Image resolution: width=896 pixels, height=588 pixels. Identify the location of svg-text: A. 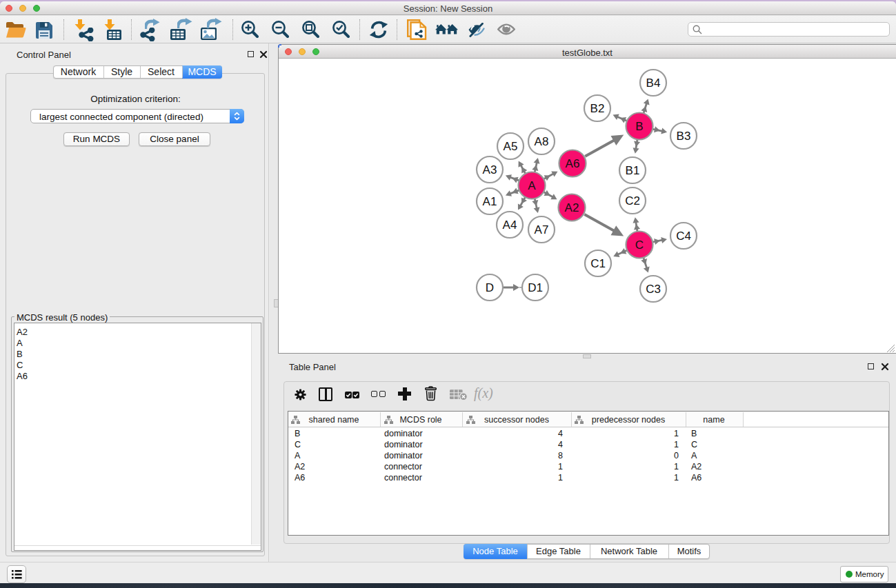
(532, 186).